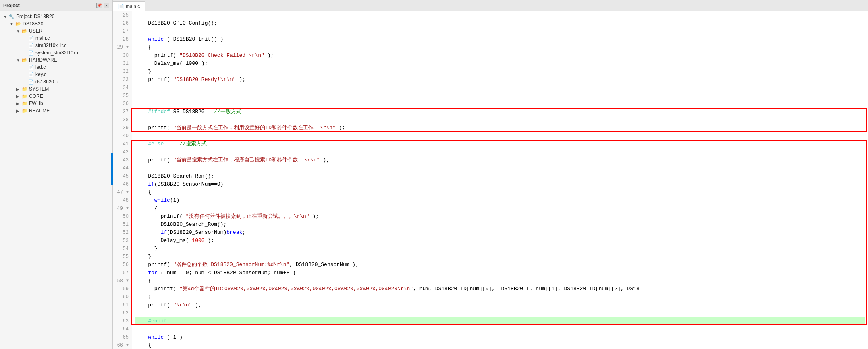  I want to click on code-line: printf( "当前是一般方式在工作，利用设置好的ID和器件个数在工作 \r\…, so click(500, 128).